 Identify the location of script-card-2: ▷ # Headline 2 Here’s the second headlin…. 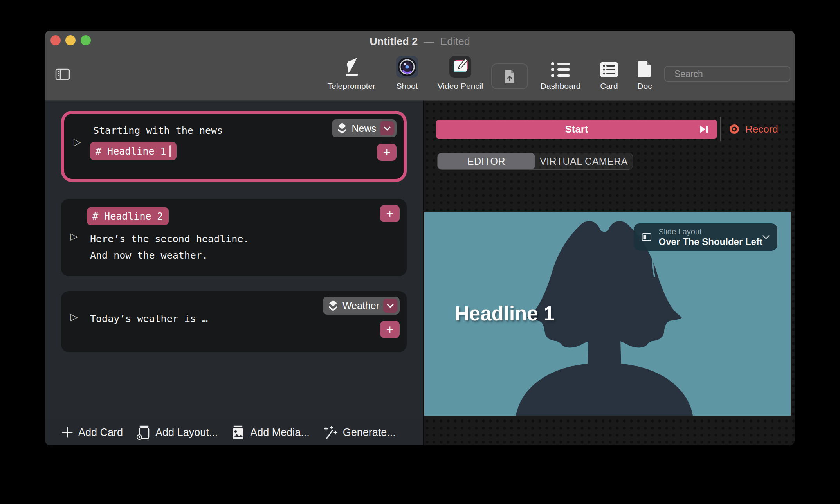
(234, 238).